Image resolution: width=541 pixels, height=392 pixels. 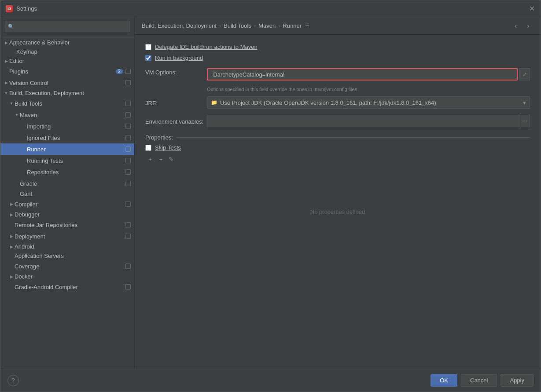 What do you see at coordinates (368, 103) in the screenshot?
I see `jre-dropdown: 📁 Use Project JDK (Oracle OpenJDK versio…` at bounding box center [368, 103].